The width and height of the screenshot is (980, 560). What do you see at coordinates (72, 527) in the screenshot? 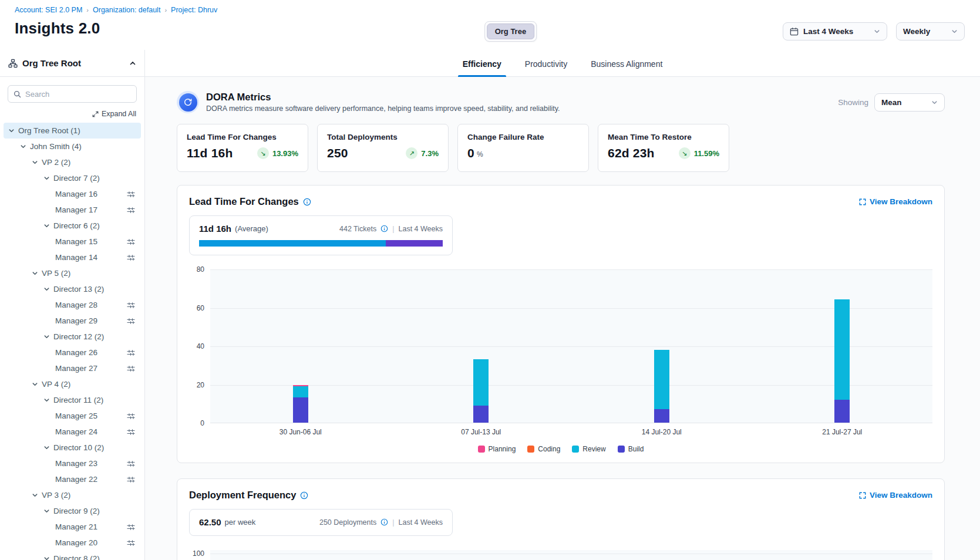
I see `tree-item-manager-21: Manager 21` at bounding box center [72, 527].